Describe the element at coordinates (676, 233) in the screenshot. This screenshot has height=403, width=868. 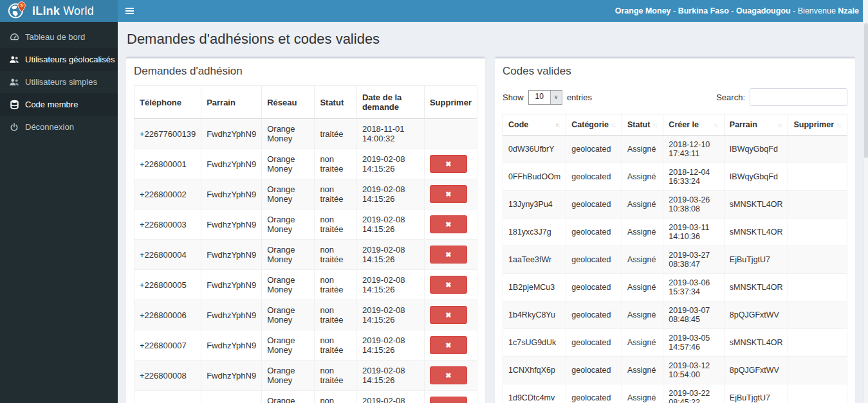
I see `table-row: 181yxc3J7ggeolocatedAssigné2019-03-11 14…` at that location.